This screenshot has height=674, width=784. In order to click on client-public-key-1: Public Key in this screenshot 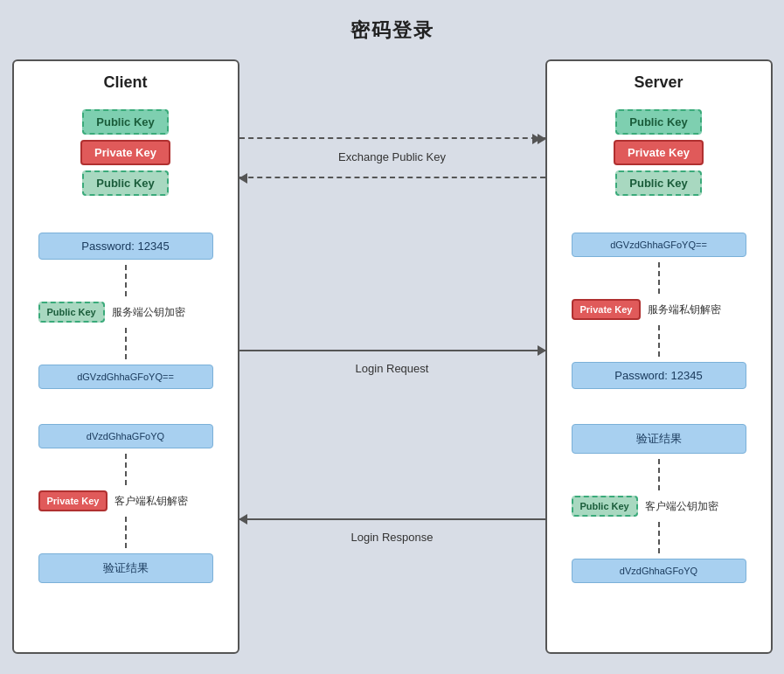, I will do `click(125, 122)`.